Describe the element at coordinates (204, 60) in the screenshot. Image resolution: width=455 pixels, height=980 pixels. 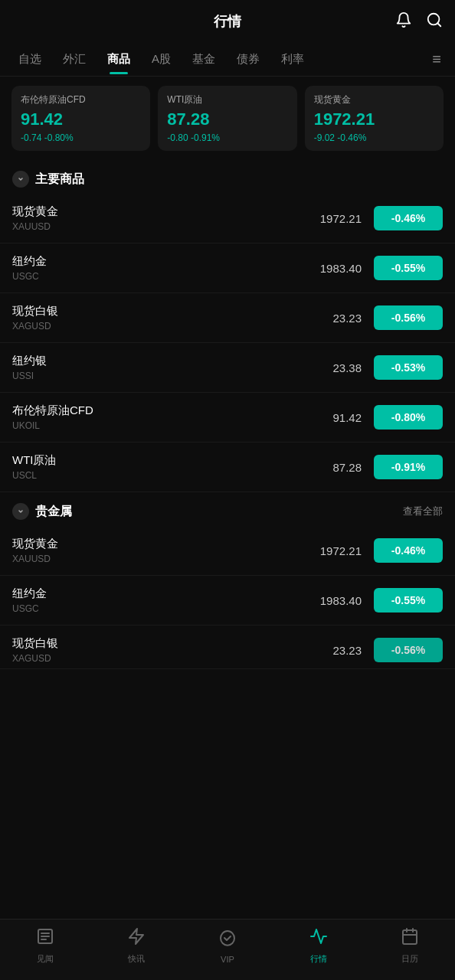
I see `tab-jijin: 基金` at that location.